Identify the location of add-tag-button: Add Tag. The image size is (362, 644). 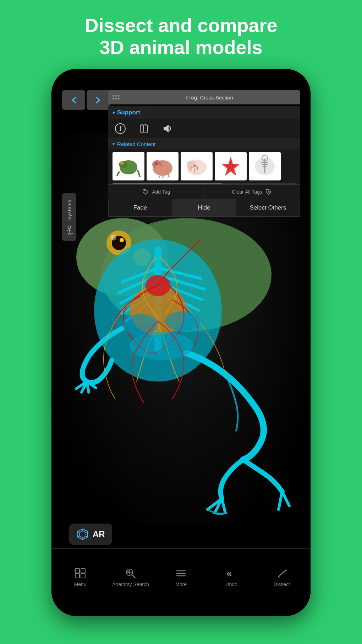
(156, 192).